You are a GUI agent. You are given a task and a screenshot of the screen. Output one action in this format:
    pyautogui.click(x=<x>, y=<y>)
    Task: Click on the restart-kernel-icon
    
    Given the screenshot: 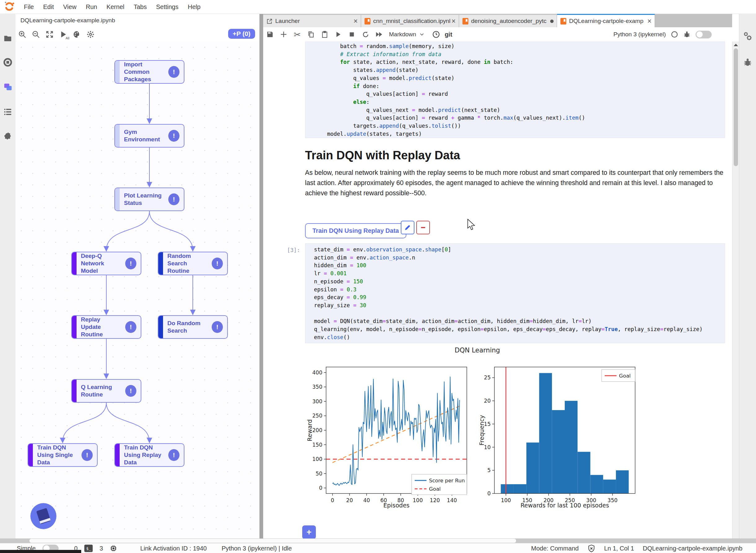 What is the action you would take?
    pyautogui.click(x=365, y=34)
    